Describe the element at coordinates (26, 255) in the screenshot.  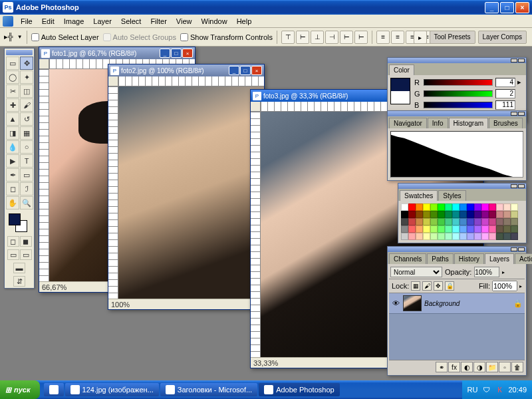
I see `screen-mode-2-button: ▭` at that location.